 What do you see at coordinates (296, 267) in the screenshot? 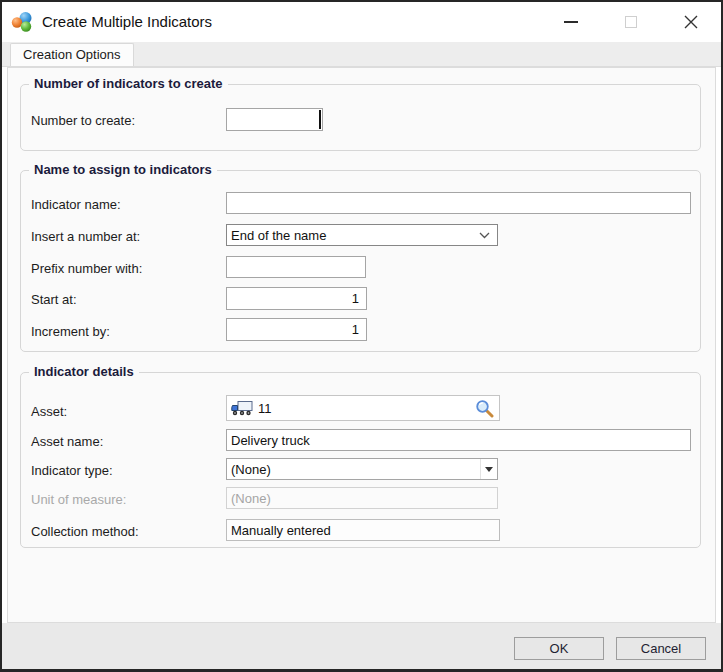
I see `prefix-number-with-input` at bounding box center [296, 267].